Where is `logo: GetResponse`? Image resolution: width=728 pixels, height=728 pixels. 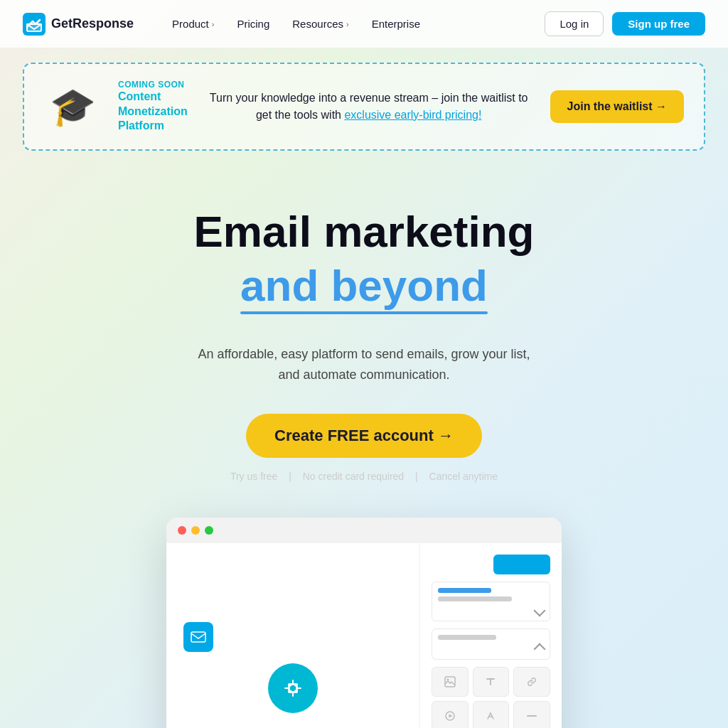 logo: GetResponse is located at coordinates (78, 24).